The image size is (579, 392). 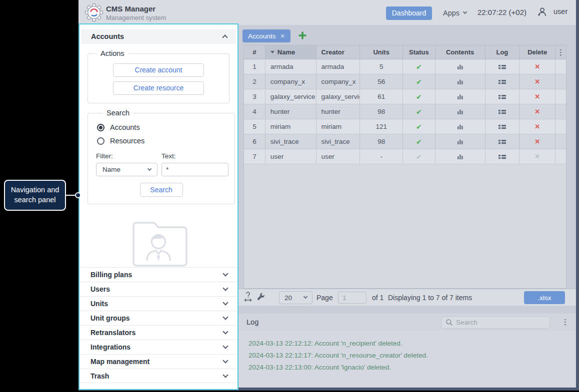 I want to click on table-row: 2 company_x company_x 56, so click(x=405, y=82).